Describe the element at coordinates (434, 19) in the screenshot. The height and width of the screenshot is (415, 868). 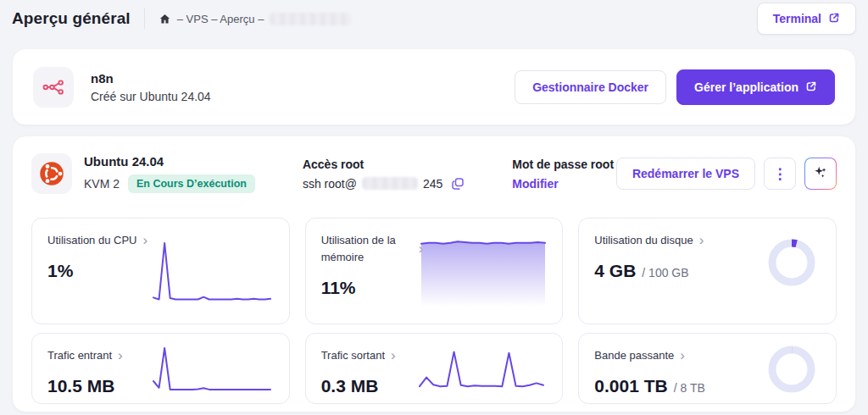
I see `page-header: Aperçu général – VPS – Aperçu – Terminal` at that location.